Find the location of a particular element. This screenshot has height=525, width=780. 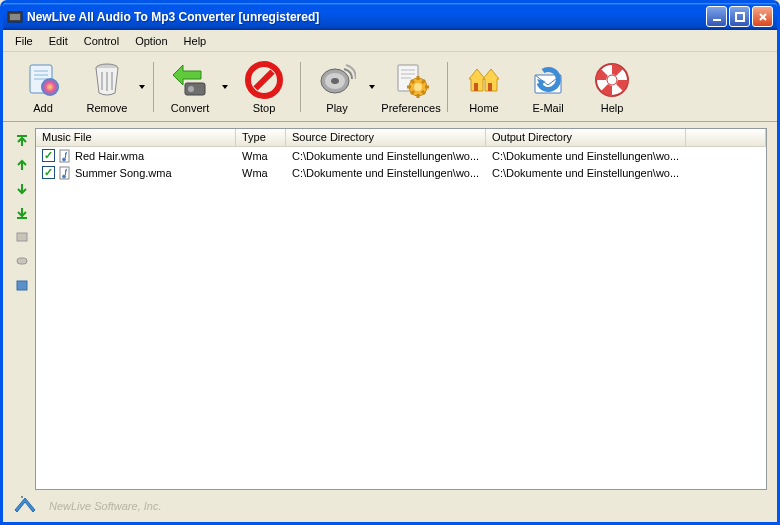

row-filename: Red Hair.wma is located at coordinates (110, 156).